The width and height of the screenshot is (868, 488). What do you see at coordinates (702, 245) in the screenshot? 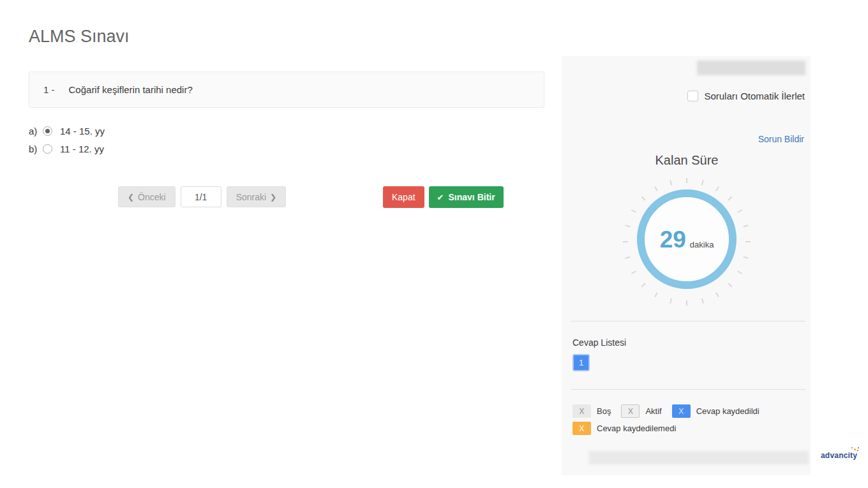
I see `timer-unit: dakika` at bounding box center [702, 245].